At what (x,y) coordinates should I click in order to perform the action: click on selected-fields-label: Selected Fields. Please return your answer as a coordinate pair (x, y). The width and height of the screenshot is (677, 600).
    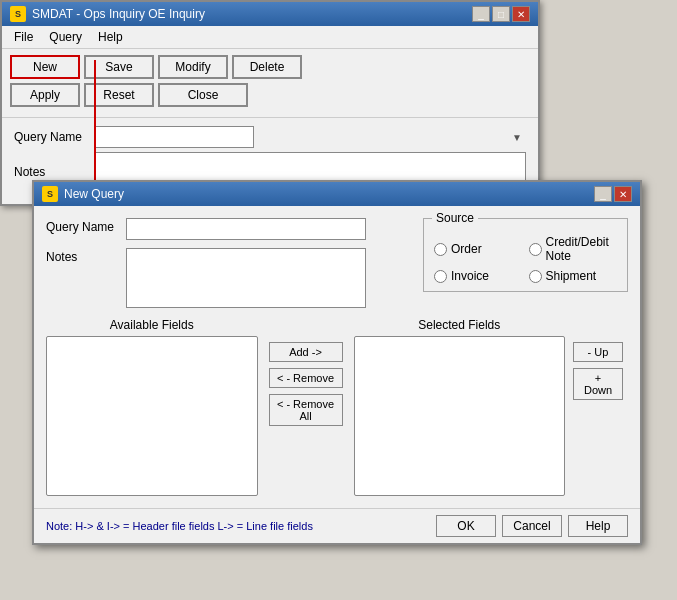
    Looking at the image, I should click on (459, 325).